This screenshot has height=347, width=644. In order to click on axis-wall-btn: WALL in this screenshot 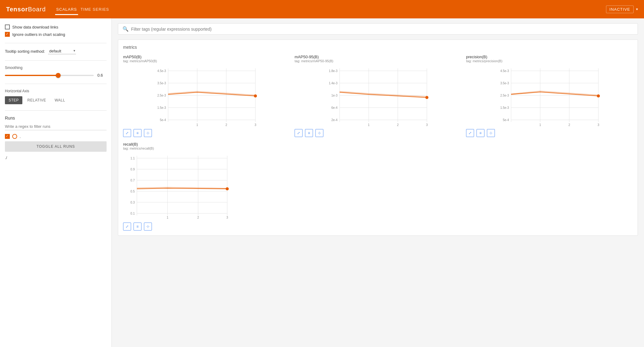, I will do `click(60, 100)`.